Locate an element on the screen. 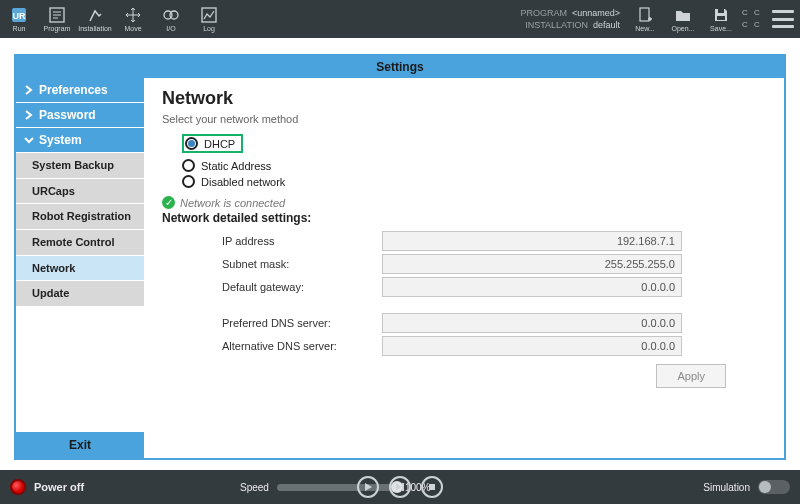 This screenshot has height=504, width=800. hamburger-menu-icon is located at coordinates (783, 19).